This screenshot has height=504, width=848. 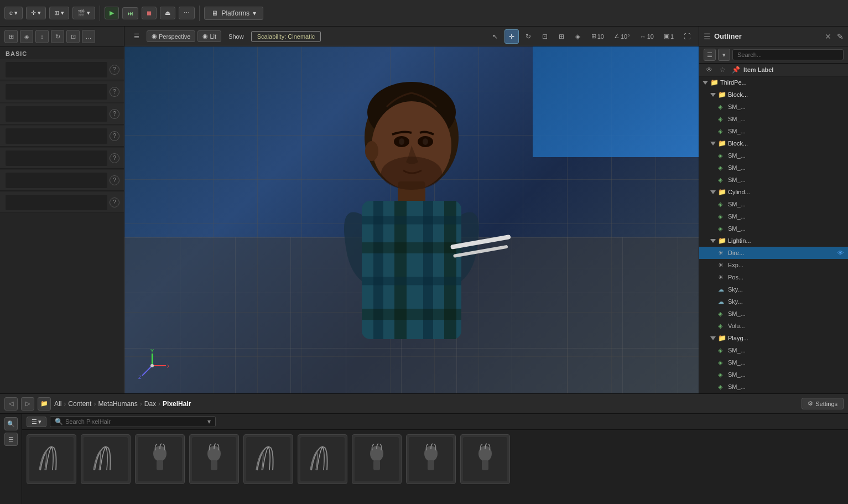 I want to click on select-icon-btn: ◈, so click(x=27, y=37).